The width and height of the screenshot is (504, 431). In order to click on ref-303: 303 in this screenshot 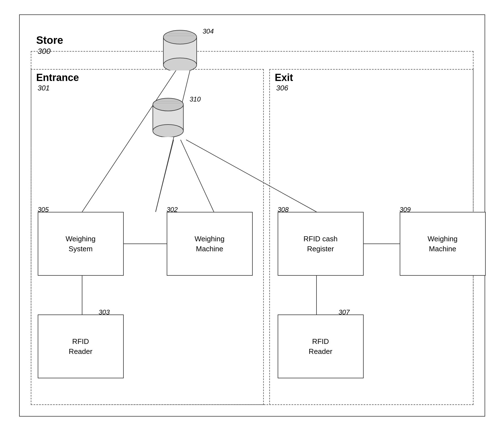, I will do `click(104, 312)`.